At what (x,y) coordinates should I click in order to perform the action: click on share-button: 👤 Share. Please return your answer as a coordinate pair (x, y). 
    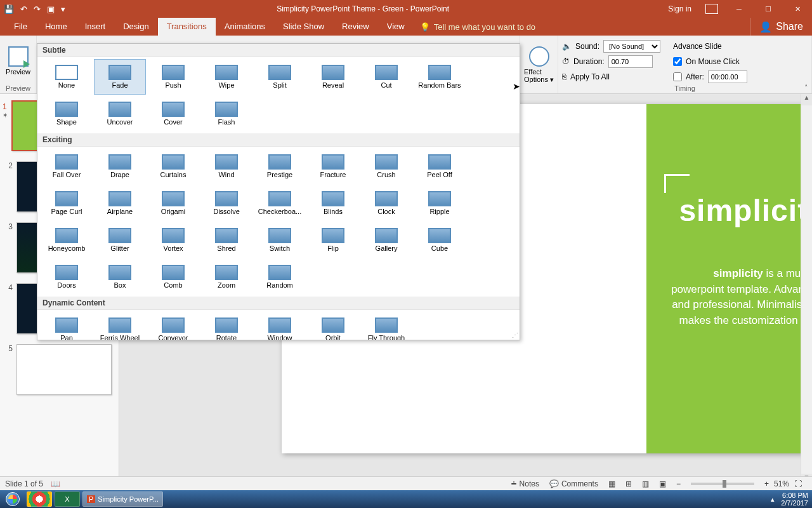
    Looking at the image, I should click on (781, 27).